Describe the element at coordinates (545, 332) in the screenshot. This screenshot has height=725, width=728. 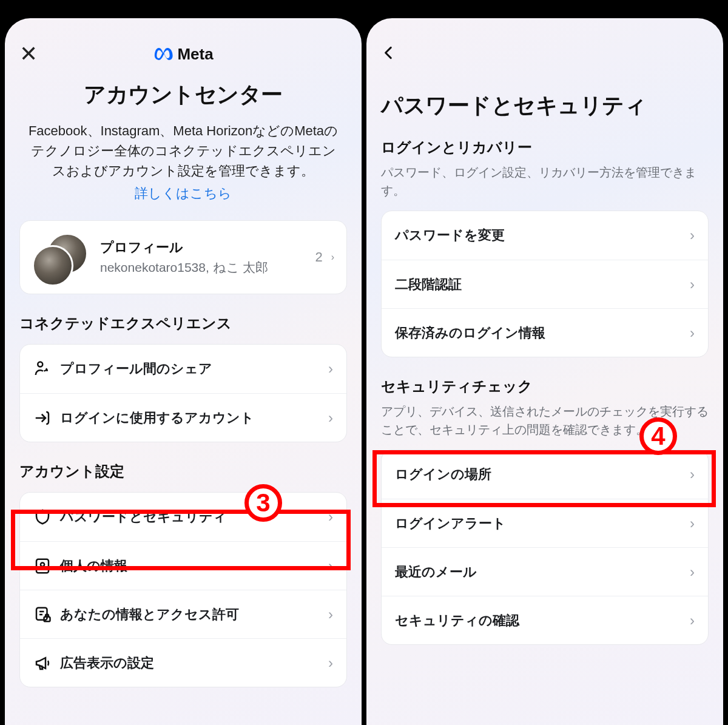
I see `row-saved-login: 保存済みのログイン情報 ›` at that location.